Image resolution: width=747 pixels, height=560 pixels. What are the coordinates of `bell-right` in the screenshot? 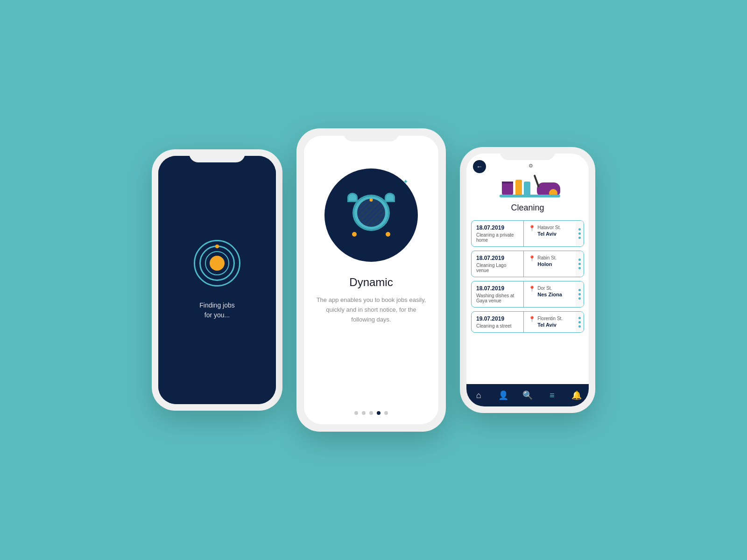 It's located at (390, 197).